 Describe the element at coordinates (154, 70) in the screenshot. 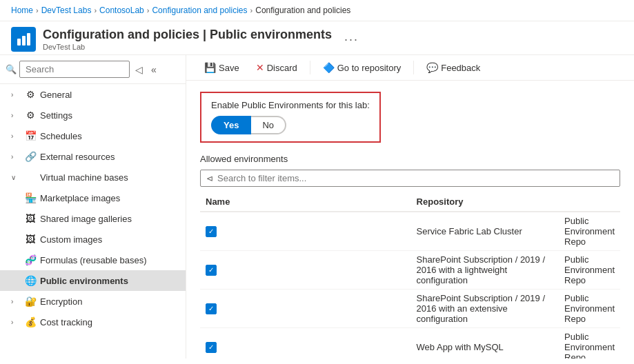

I see `sidebar-collapse-button: «` at that location.